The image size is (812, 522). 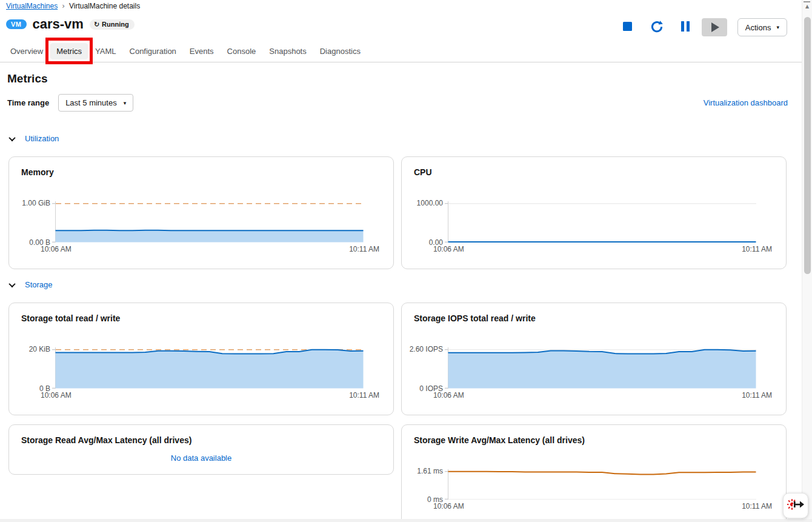 I want to click on restart-button, so click(x=657, y=27).